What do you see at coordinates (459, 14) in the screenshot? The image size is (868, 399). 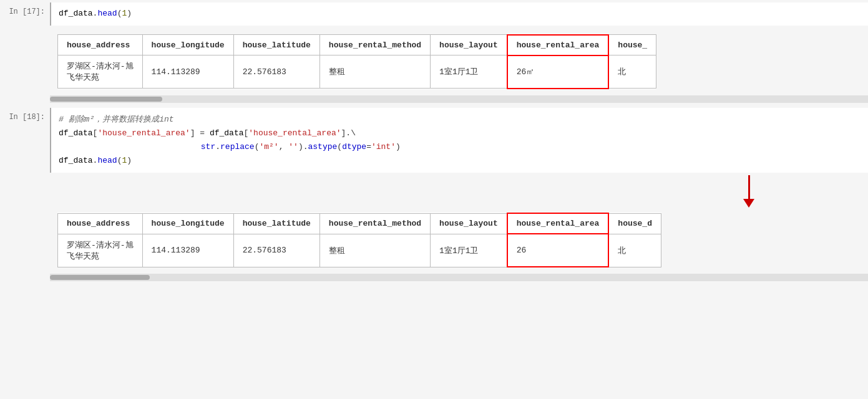 I see `cell-17-code: df_data.head(1)` at bounding box center [459, 14].